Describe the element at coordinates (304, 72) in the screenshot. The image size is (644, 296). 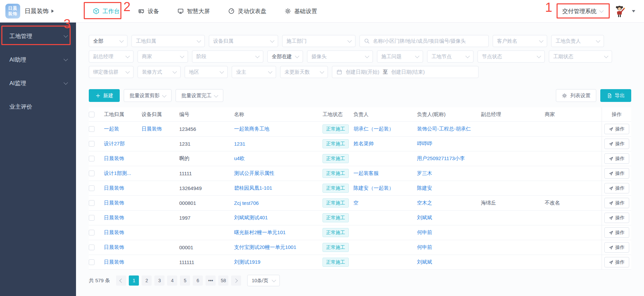
I see `filter-select-row3-5: 未更新天数` at that location.